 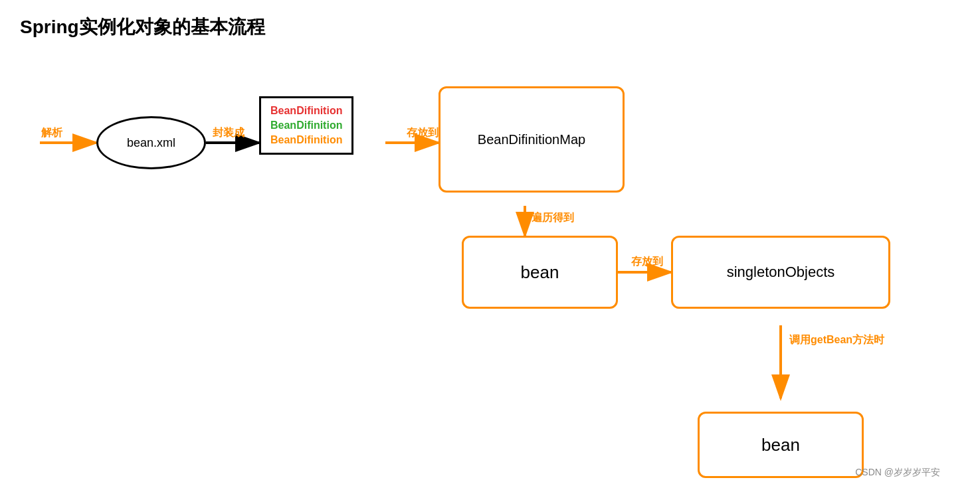 What do you see at coordinates (229, 133) in the screenshot?
I see `label-encapsulate: 封装成` at bounding box center [229, 133].